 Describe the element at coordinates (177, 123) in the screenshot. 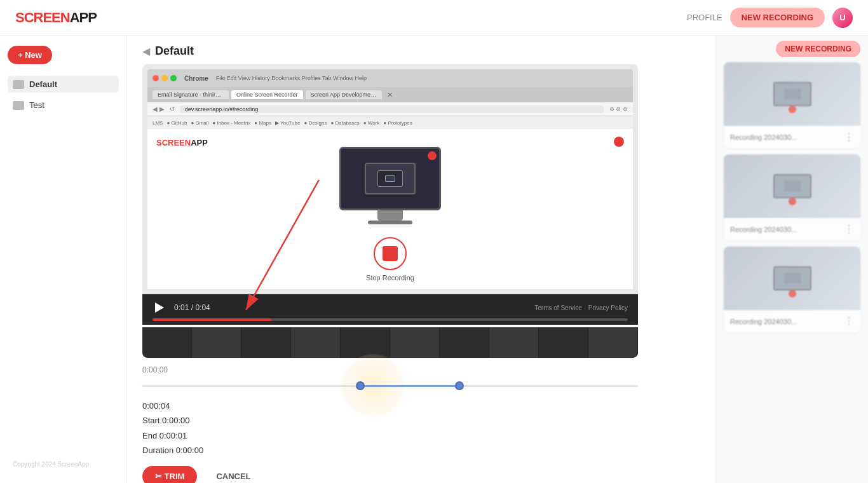

I see `bookmark-github: ● GitHub` at that location.